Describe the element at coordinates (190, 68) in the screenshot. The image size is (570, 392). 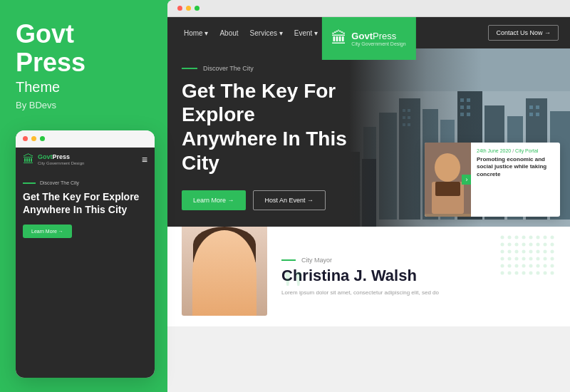
I see `hero-discover-line` at that location.